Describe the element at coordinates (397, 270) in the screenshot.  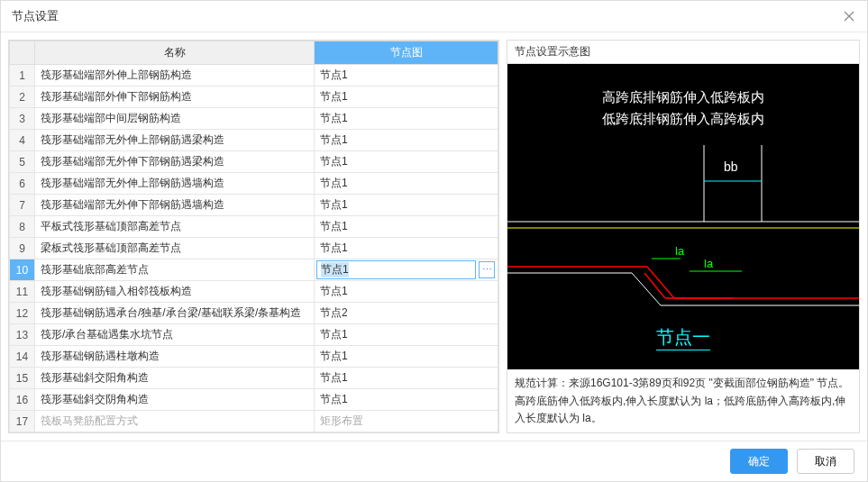
I see `value-editor: 节点1` at that location.